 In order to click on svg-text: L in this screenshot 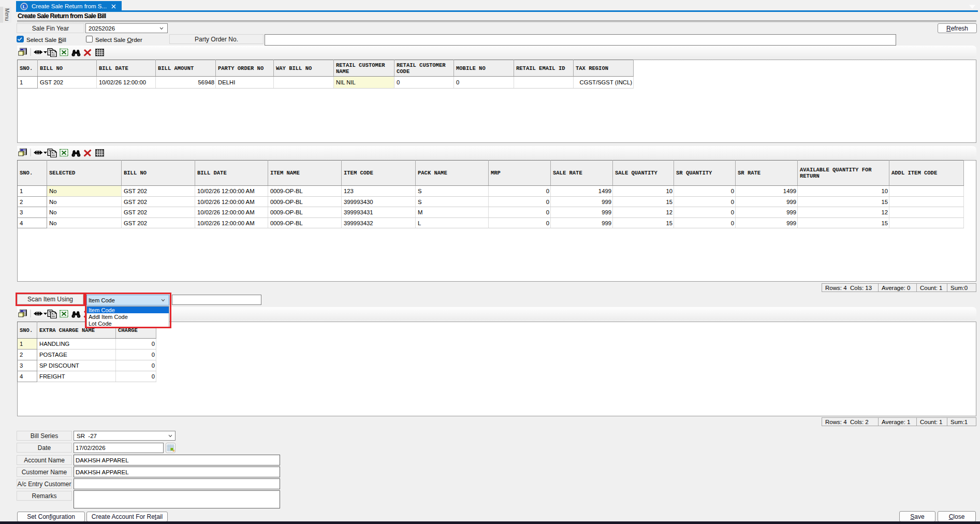, I will do `click(24, 7)`.